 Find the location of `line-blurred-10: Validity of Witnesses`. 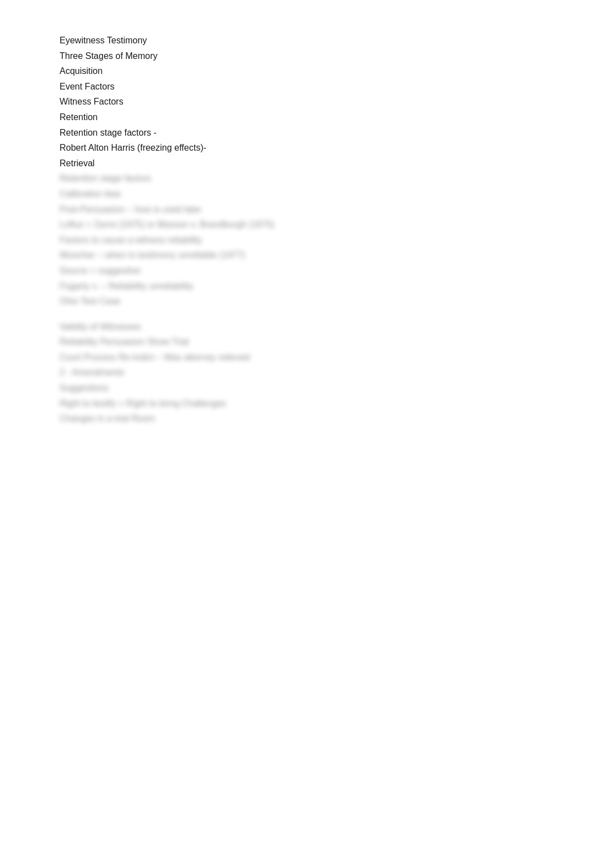

line-blurred-10: Validity of Witnesses is located at coordinates (254, 327).